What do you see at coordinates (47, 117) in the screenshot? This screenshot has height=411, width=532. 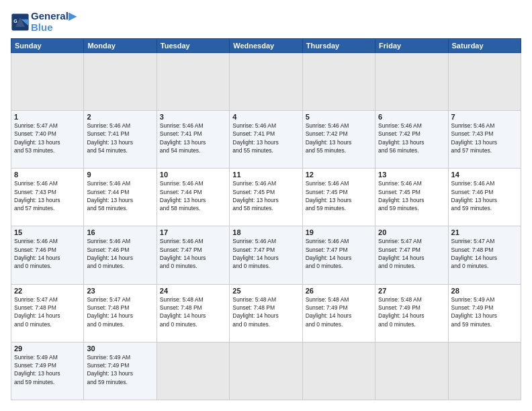 I see `day-number: 1` at bounding box center [47, 117].